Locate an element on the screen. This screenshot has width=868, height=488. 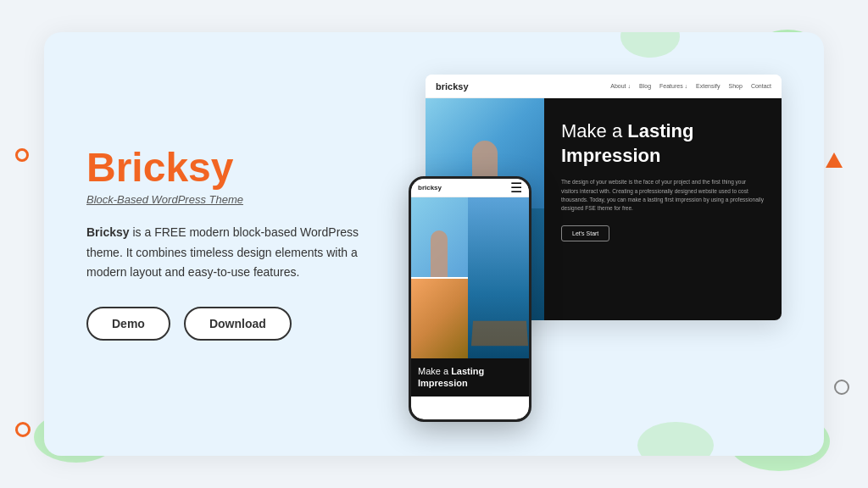
button-group: Demo Download is located at coordinates (231, 324).